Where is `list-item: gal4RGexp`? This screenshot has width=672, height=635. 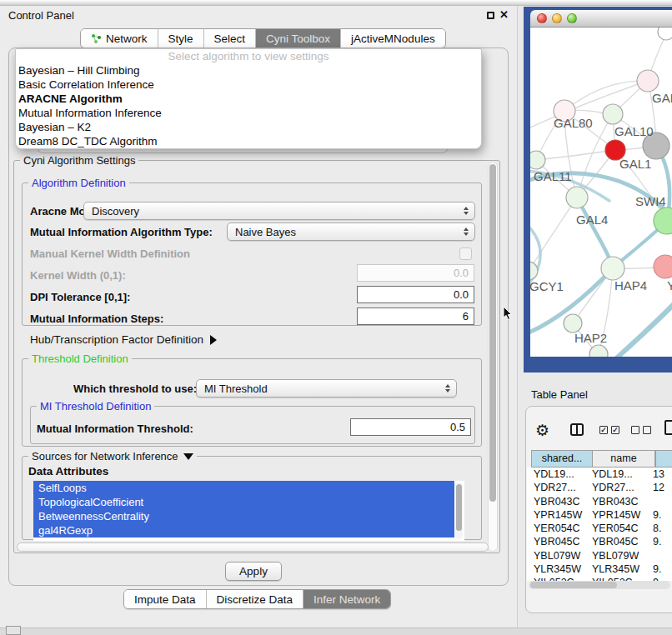
list-item: gal4RGexp is located at coordinates (243, 530).